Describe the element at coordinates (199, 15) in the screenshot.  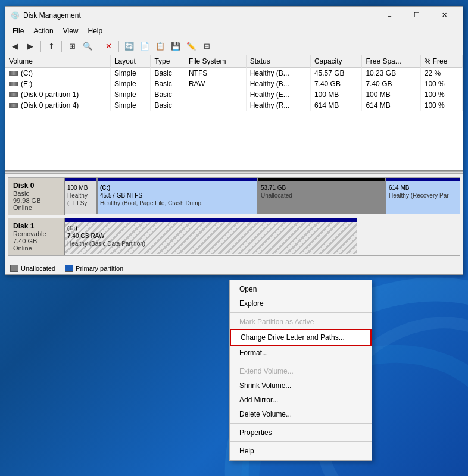
I see `window-title: Disk Management` at that location.